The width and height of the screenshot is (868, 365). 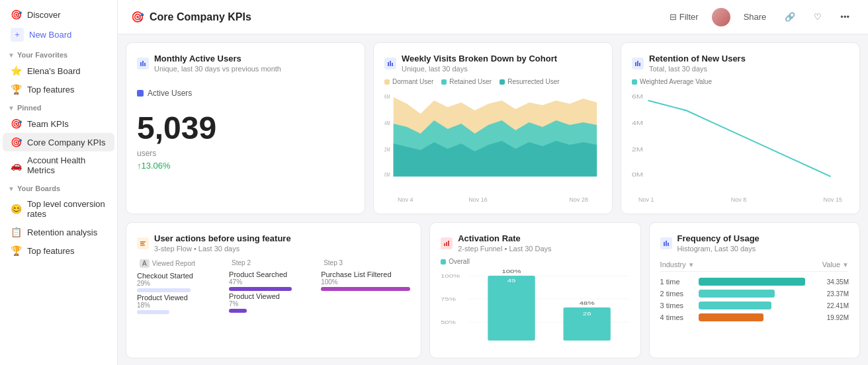 I want to click on bar-a2, so click(x=153, y=312).